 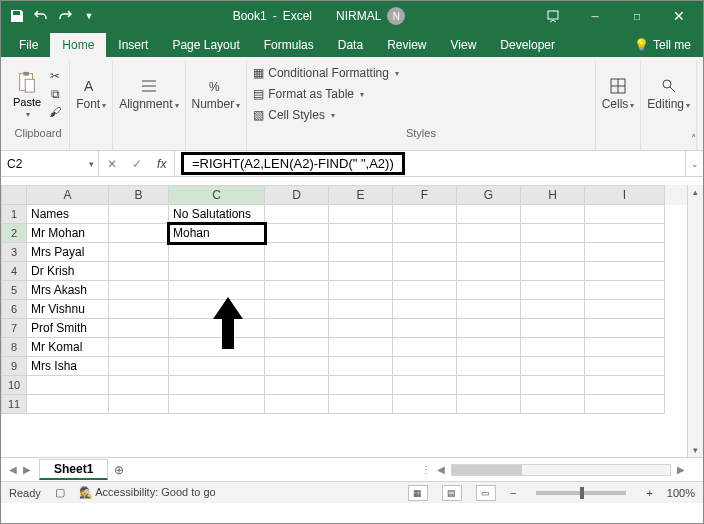 I want to click on row-header: 1, so click(x=14, y=214).